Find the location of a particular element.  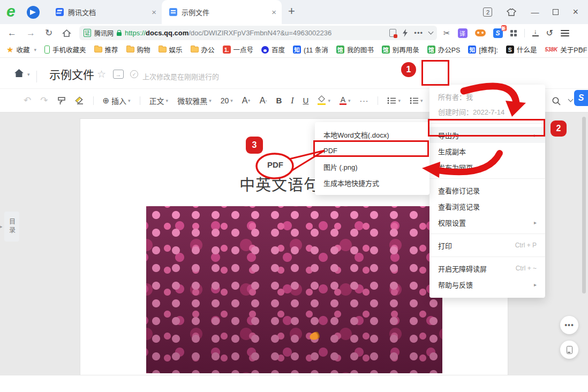

numbered-list-button: ▾ is located at coordinates (417, 101).